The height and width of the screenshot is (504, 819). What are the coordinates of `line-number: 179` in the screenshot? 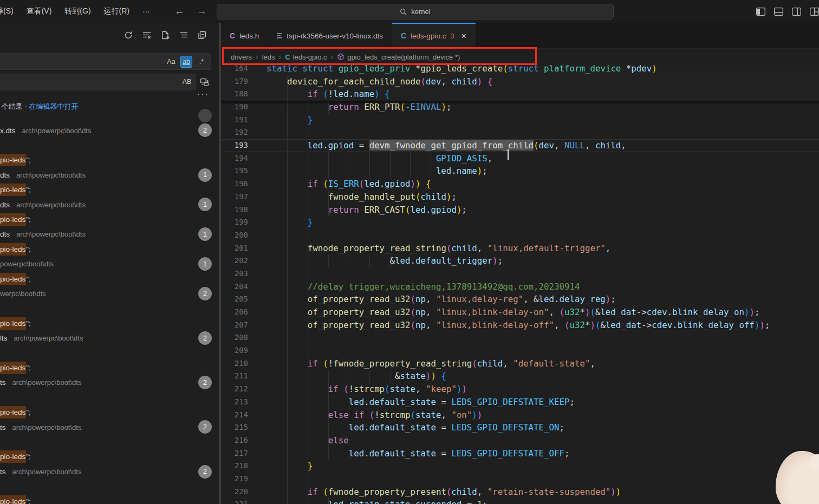 It's located at (235, 82).